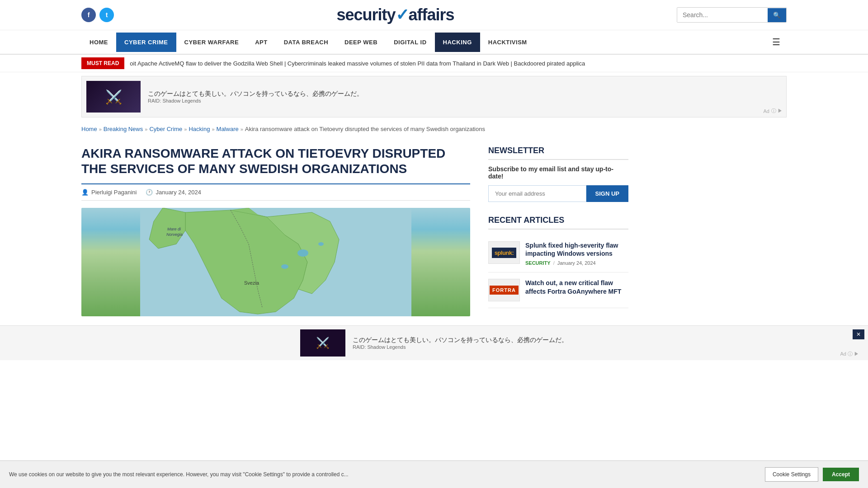 This screenshot has width=868, height=488. I want to click on breadcrumb-sep3: », so click(185, 129).